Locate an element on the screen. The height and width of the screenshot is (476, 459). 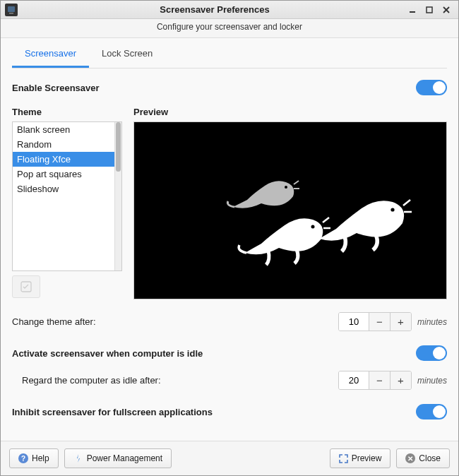
maximize-button is located at coordinates (429, 10).